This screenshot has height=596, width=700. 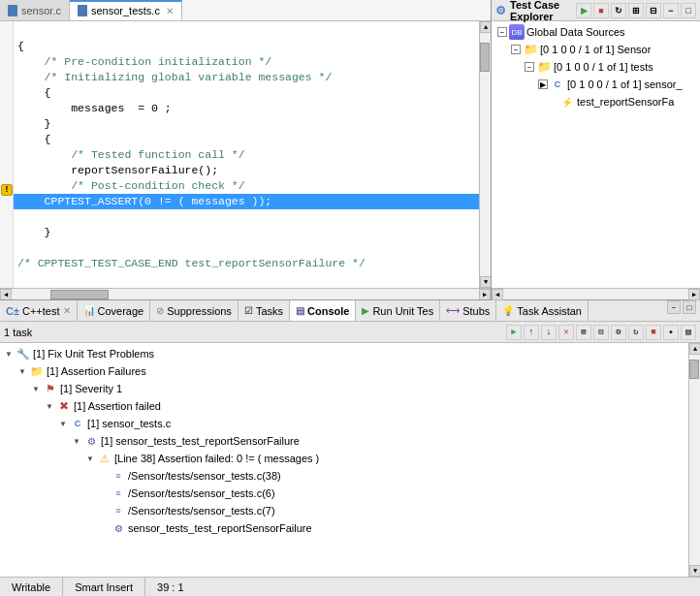 What do you see at coordinates (674, 307) in the screenshot?
I see `minimize-console-btn: −` at bounding box center [674, 307].